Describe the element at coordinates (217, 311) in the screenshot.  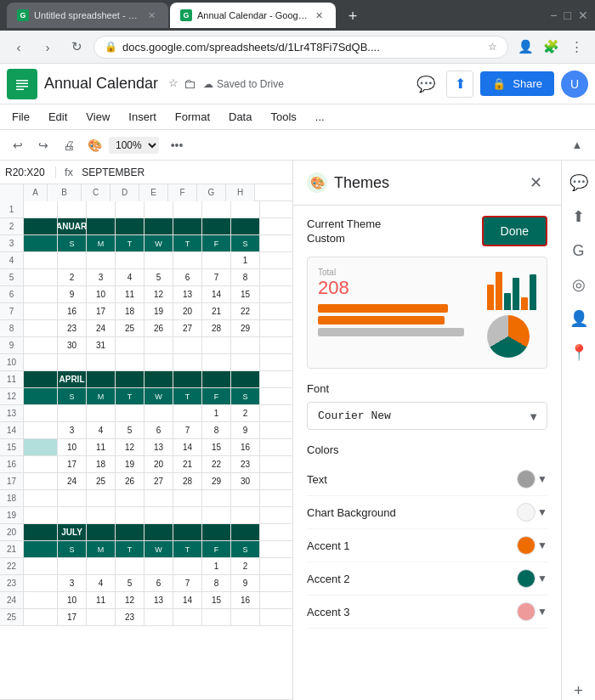
I see `grid-cell: 21` at that location.